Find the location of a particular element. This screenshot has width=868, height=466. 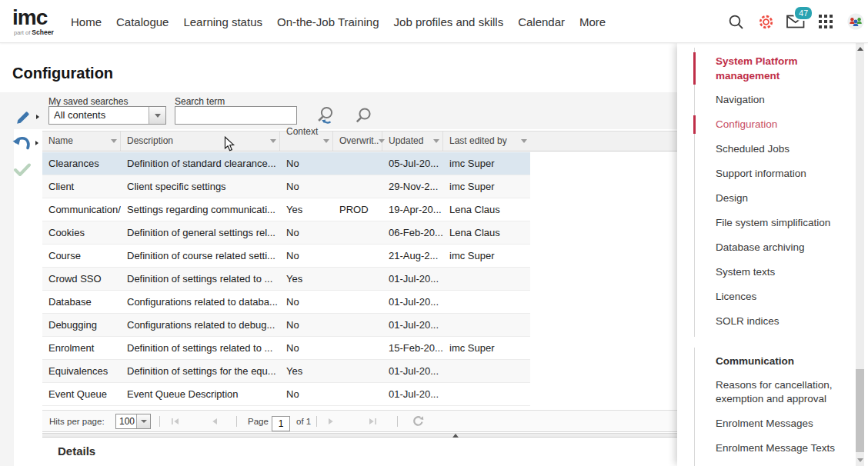

hits-per-page-value: 100 is located at coordinates (126, 421).